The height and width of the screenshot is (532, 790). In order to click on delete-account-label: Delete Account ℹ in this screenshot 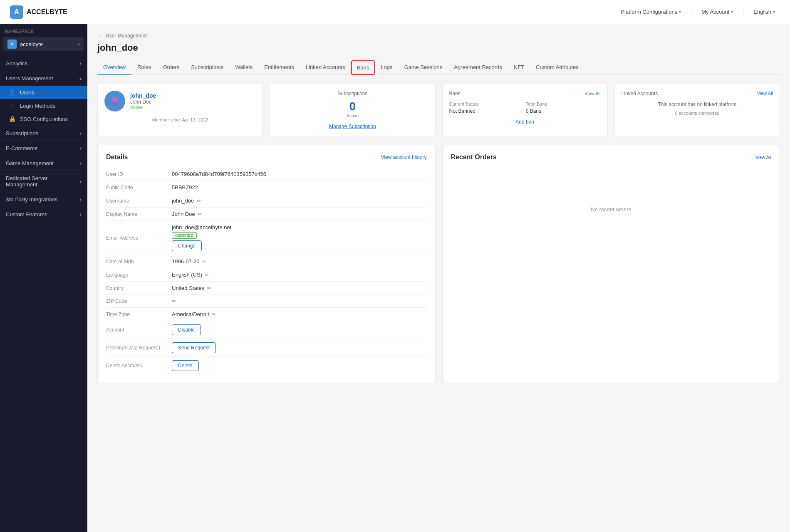, I will do `click(137, 366)`.